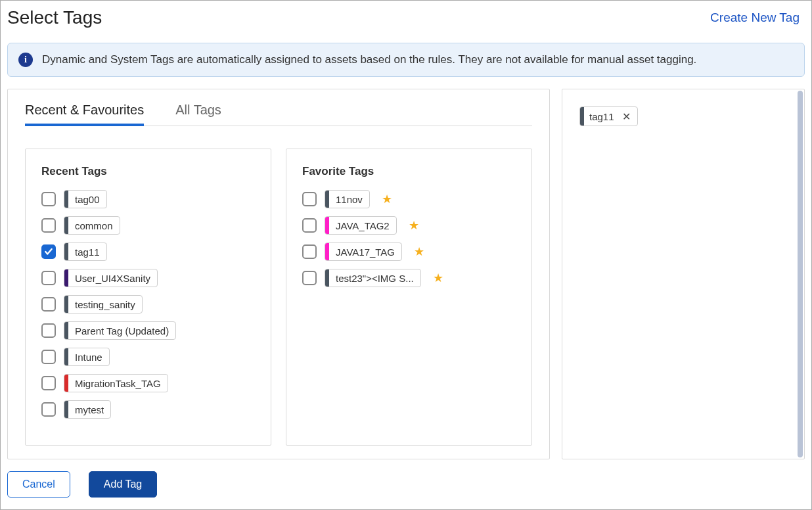 This screenshot has height=510, width=812. Describe the element at coordinates (628, 117) in the screenshot. I see `remove-tag-icon: ✕` at that location.